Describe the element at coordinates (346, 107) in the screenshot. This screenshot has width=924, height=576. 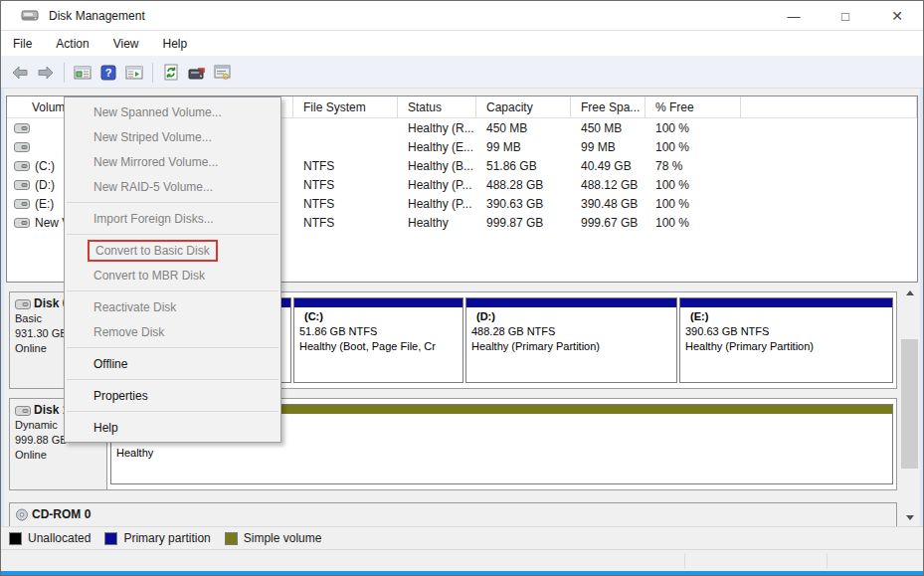
I see `column-header-file-system: File System` at that location.